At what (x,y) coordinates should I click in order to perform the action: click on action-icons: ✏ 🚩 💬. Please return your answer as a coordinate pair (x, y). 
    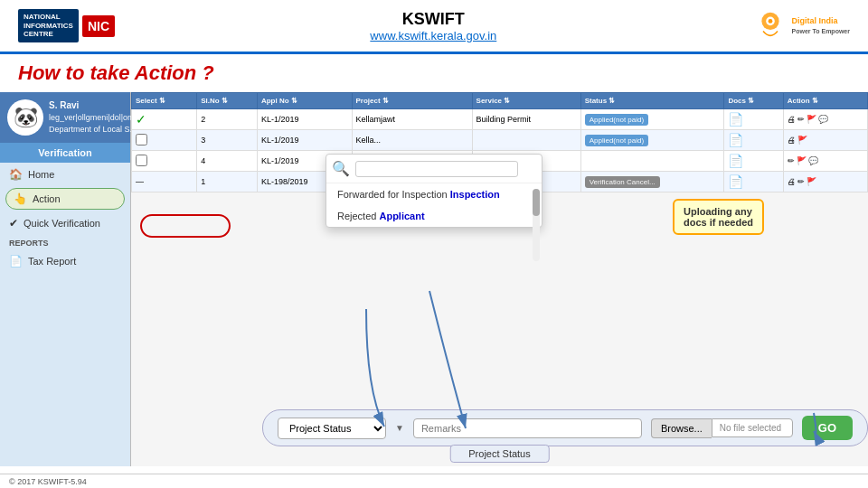
    Looking at the image, I should click on (826, 161).